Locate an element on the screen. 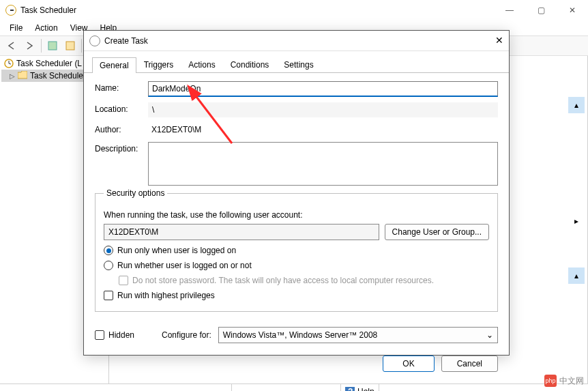 Image resolution: width=588 pixels, height=391 pixels. menu-file: File is located at coordinates (16, 28).